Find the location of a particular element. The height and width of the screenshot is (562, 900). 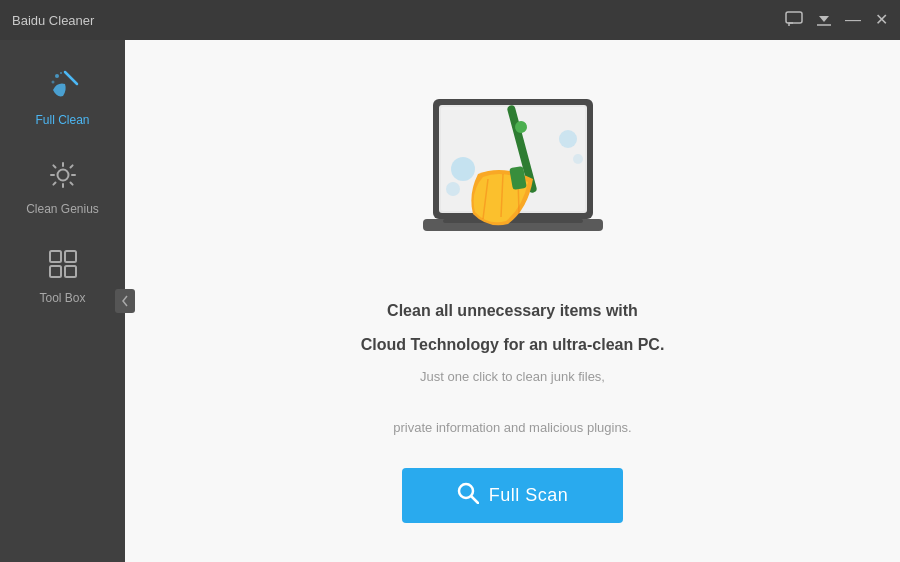

sidebar-full-clean-label: Full Clean is located at coordinates (62, 120).